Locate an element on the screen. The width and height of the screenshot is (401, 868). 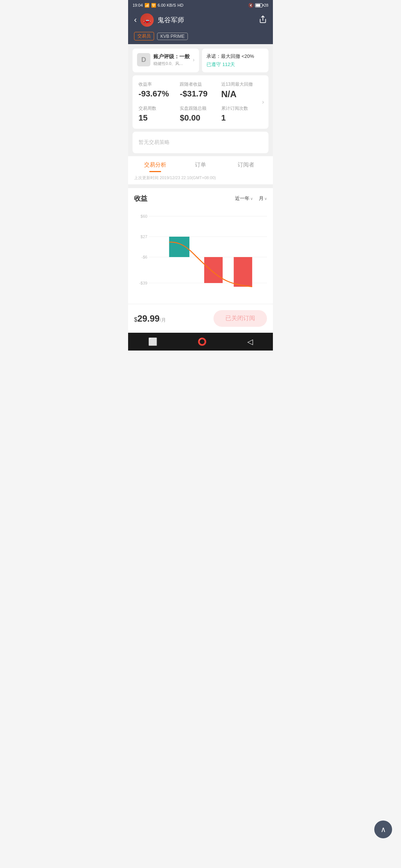
stats-arrow: › is located at coordinates (263, 102).